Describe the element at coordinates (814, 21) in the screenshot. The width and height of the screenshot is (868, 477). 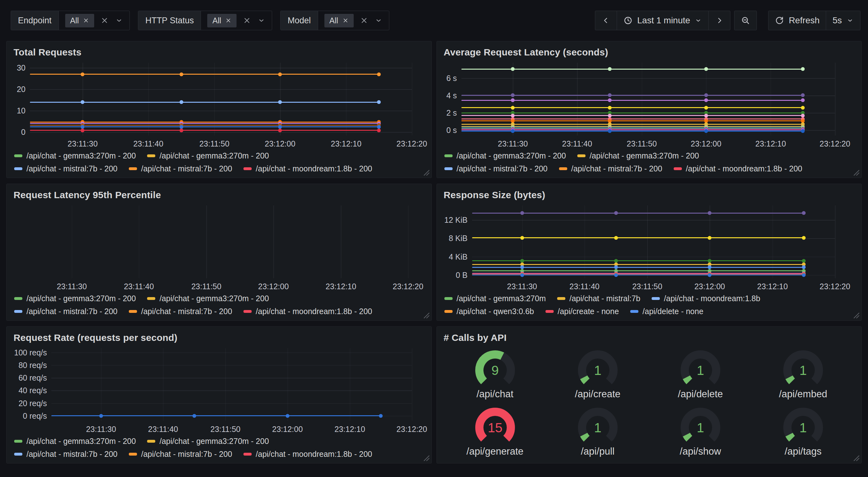
I see `refresh-group: Refresh 5s` at that location.